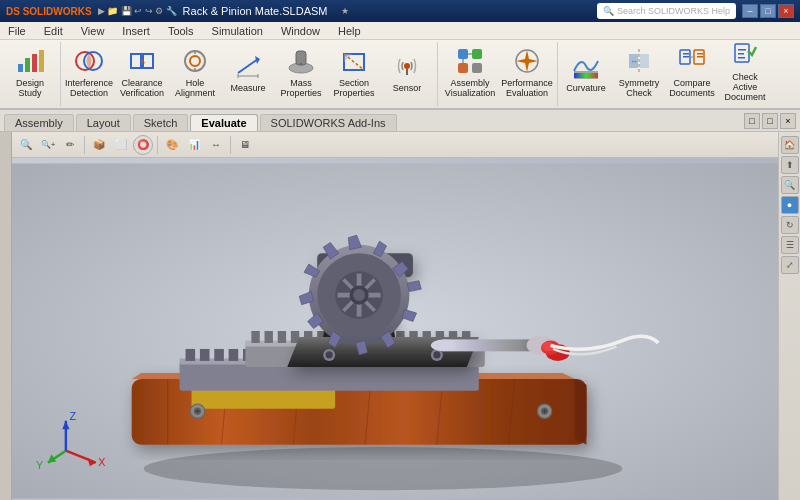 The height and width of the screenshot is (500, 800). I want to click on check-active-document-button: Check ActiveDocument, so click(745, 72).